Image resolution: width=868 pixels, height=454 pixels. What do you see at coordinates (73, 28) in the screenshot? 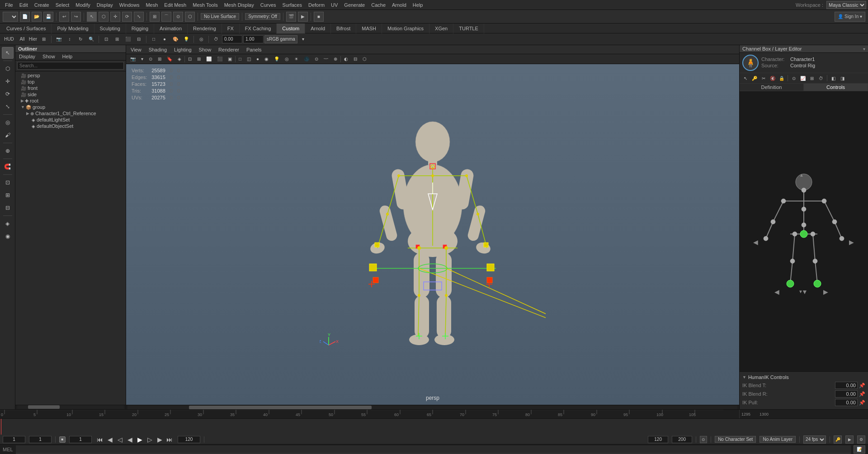
I see `tab-poly-modeling: Poly Modeling` at bounding box center [73, 28].